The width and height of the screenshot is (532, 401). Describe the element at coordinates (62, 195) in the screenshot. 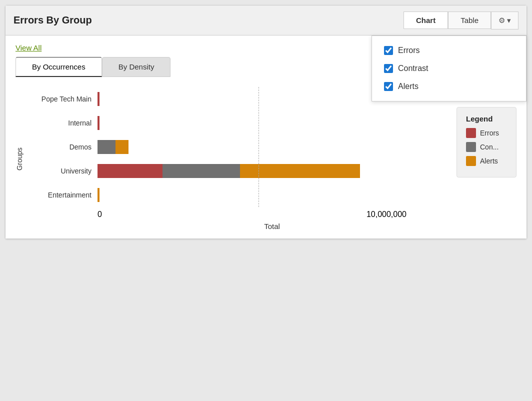

I see `group-label: Entertainment` at that location.